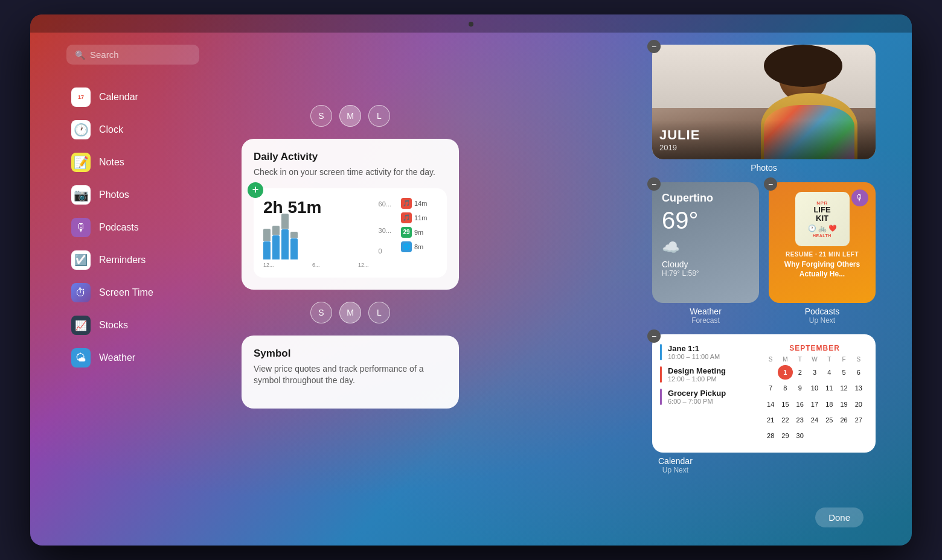 The height and width of the screenshot is (560, 942). Describe the element at coordinates (81, 293) in the screenshot. I see `screentime-icon: ⏱` at that location.